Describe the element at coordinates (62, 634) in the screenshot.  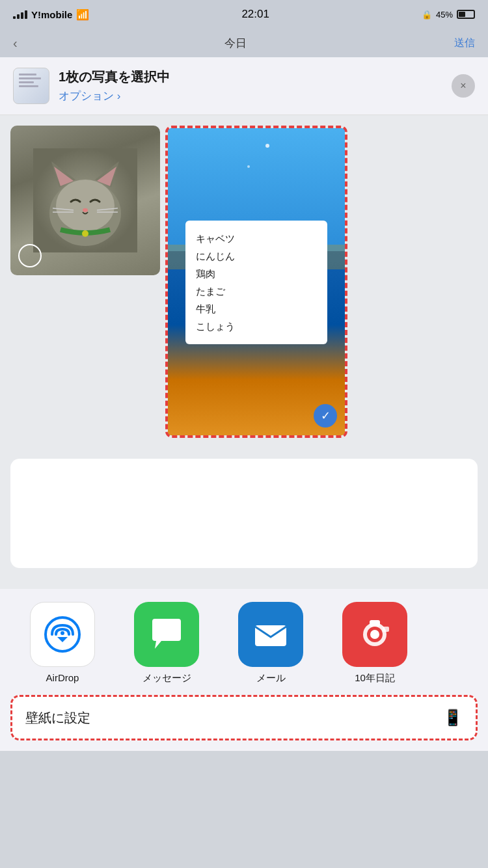
I see `airdrop-icon` at that location.